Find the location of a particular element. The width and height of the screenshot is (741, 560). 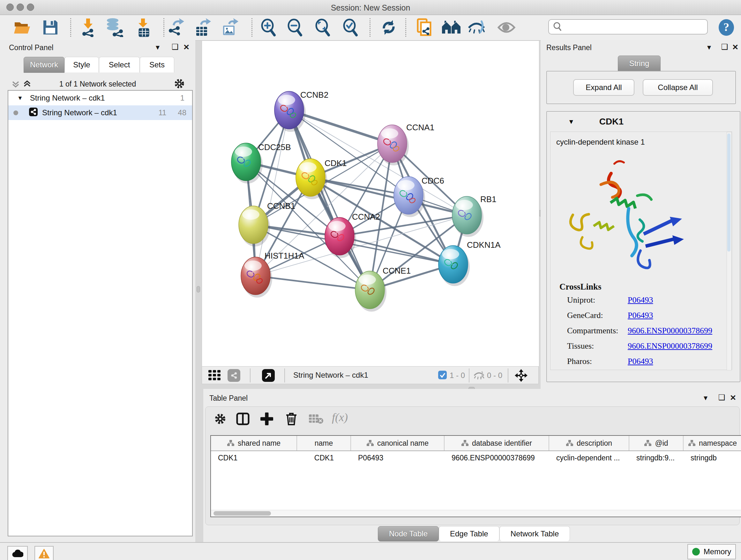

search-input is located at coordinates (628, 27).